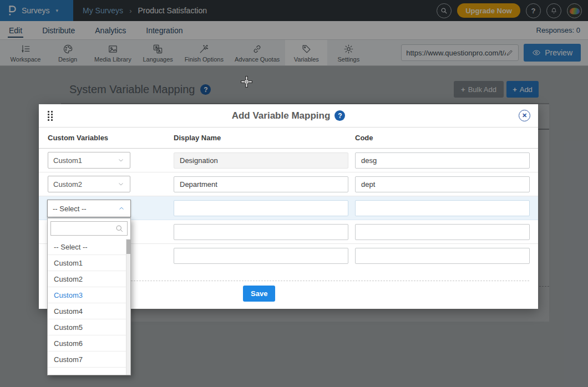 The image size is (588, 387). Describe the element at coordinates (281, 116) in the screenshot. I see `modal-title: Add Variable Mapping` at that location.